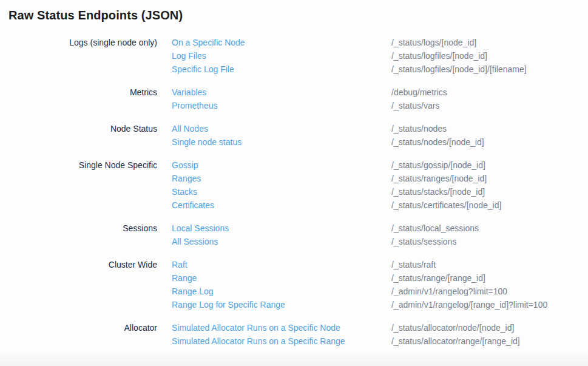 The image size is (588, 366). Describe the element at coordinates (490, 69) in the screenshot. I see `endpoint-path: /_status/logfiles/[node_id]/[filename]` at that location.